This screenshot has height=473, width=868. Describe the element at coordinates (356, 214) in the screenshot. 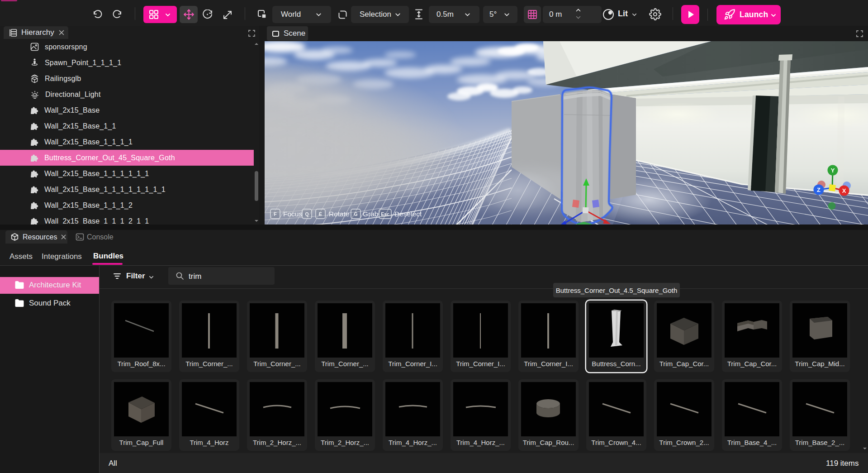

I see `svg-text: G` at that location.